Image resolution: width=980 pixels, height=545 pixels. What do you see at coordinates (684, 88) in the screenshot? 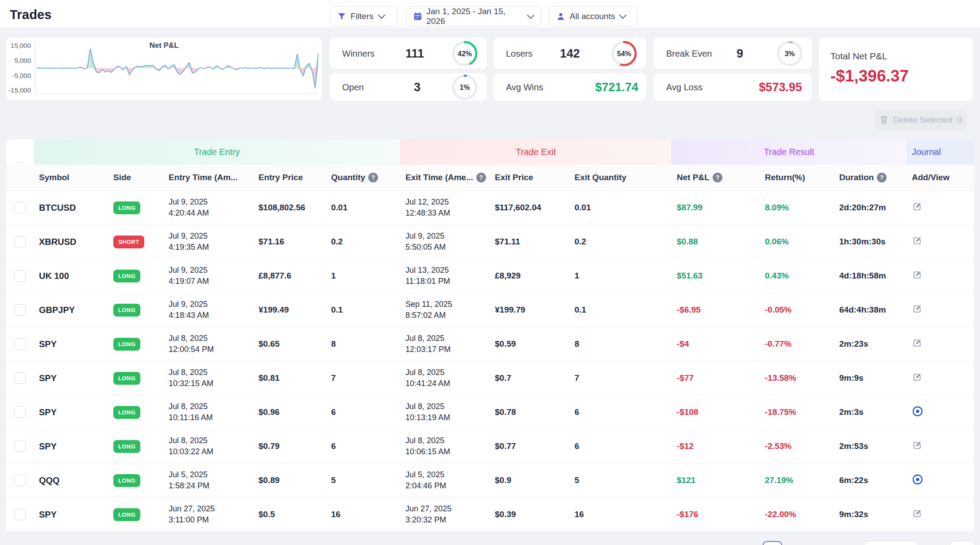
I see `stat-label: Avg Loss` at bounding box center [684, 88].